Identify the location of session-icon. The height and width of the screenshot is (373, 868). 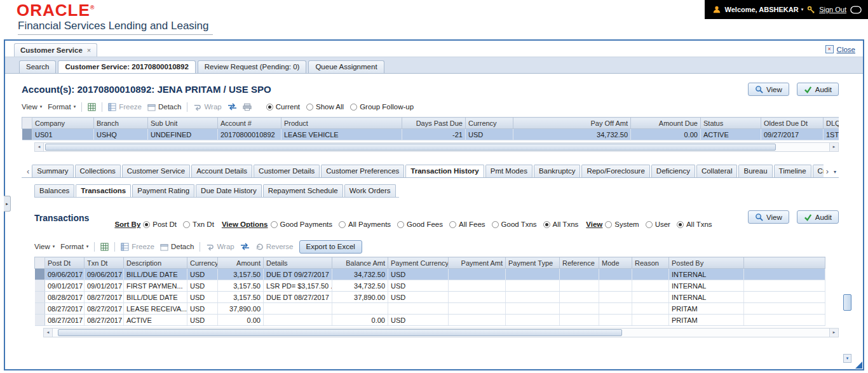
(856, 10).